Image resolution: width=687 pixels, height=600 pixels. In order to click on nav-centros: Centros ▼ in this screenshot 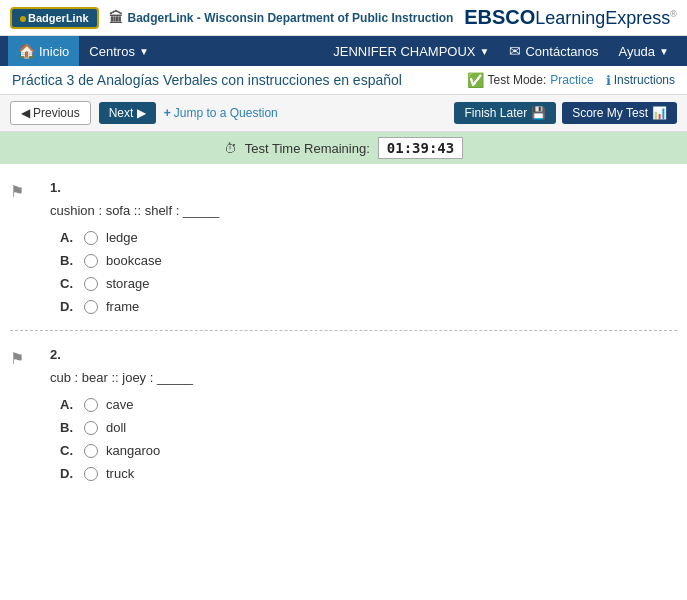, I will do `click(118, 51)`.